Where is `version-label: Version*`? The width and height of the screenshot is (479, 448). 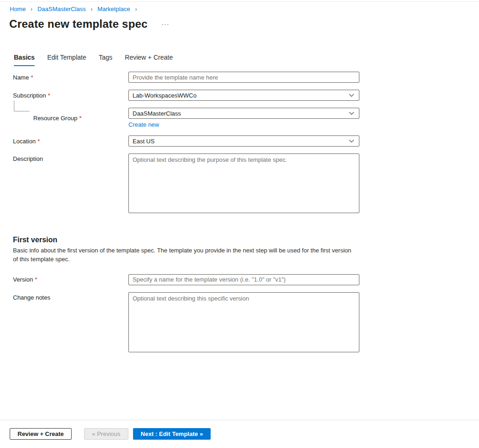
version-label: Version* is located at coordinates (71, 279).